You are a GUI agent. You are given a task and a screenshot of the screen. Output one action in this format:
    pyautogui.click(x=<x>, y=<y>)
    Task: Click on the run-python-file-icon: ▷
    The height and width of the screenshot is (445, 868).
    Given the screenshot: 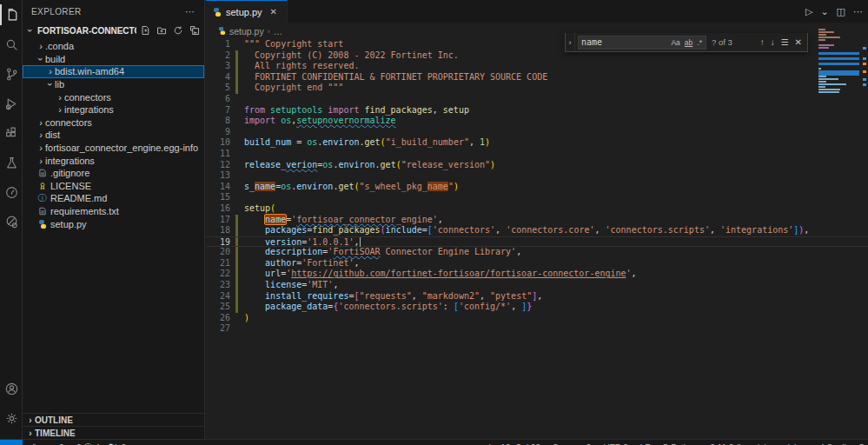 What is the action you would take?
    pyautogui.click(x=809, y=12)
    